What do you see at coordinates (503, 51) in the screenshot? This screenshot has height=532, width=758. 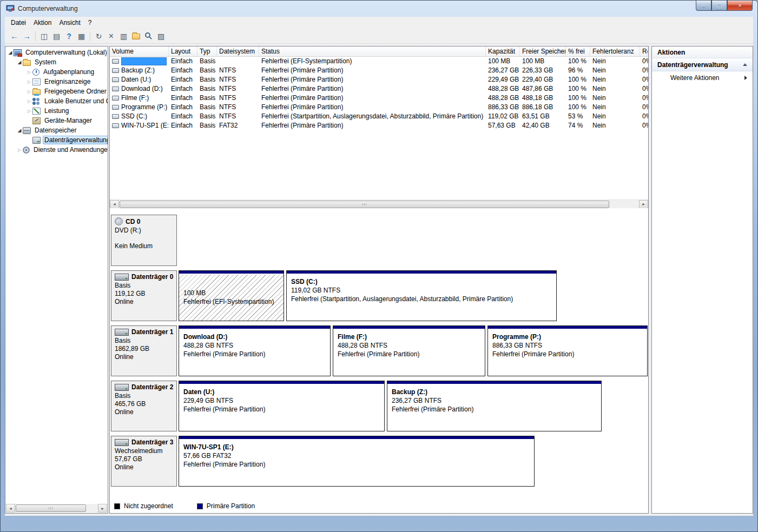 I see `column-header-kapazitaet: Kapazität` at bounding box center [503, 51].